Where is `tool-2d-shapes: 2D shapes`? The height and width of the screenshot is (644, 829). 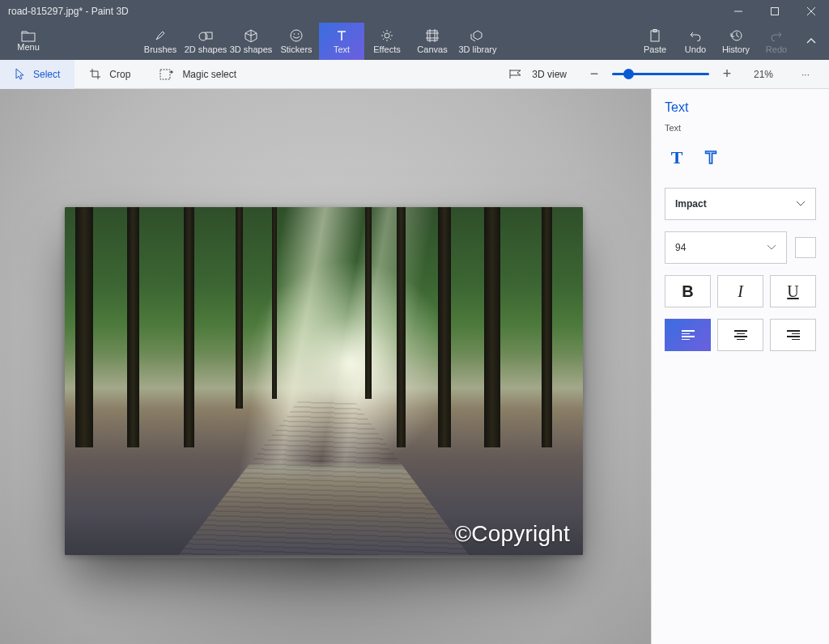 tool-2d-shapes: 2D shapes is located at coordinates (206, 41).